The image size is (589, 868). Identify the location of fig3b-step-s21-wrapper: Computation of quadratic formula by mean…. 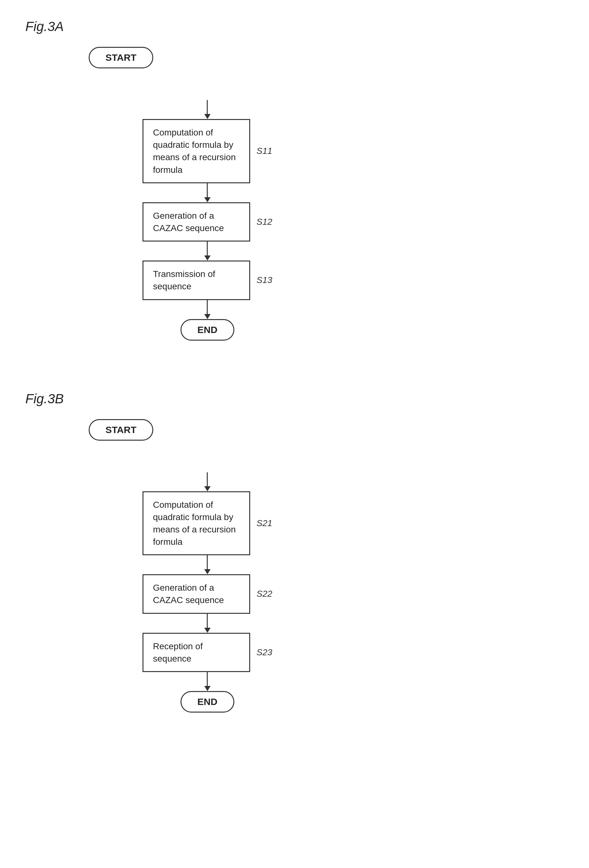
(207, 523).